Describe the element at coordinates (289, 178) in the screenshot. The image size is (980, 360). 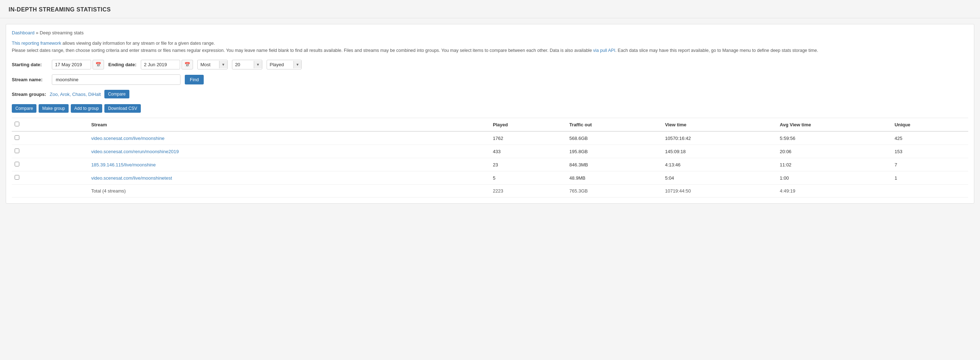
I see `row-stream-3: video.scenesat.com/live/moonshinetest` at that location.